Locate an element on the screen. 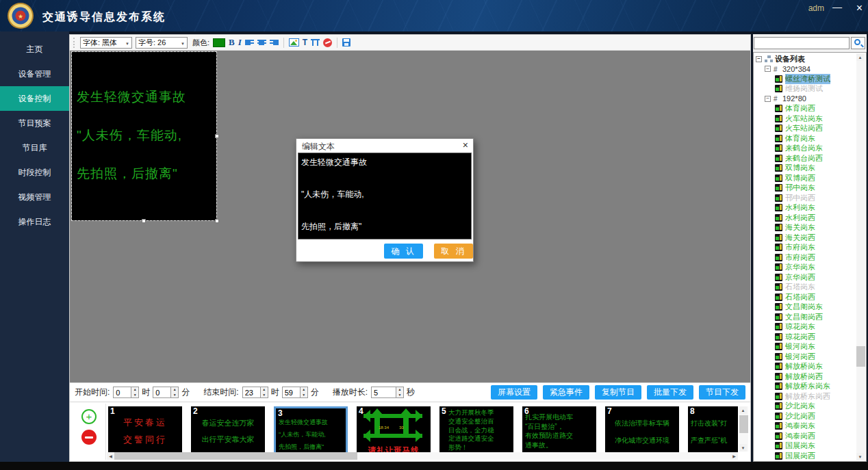 The height and width of the screenshot is (470, 868). device-item: 文昌阁岗西 is located at coordinates (810, 317).